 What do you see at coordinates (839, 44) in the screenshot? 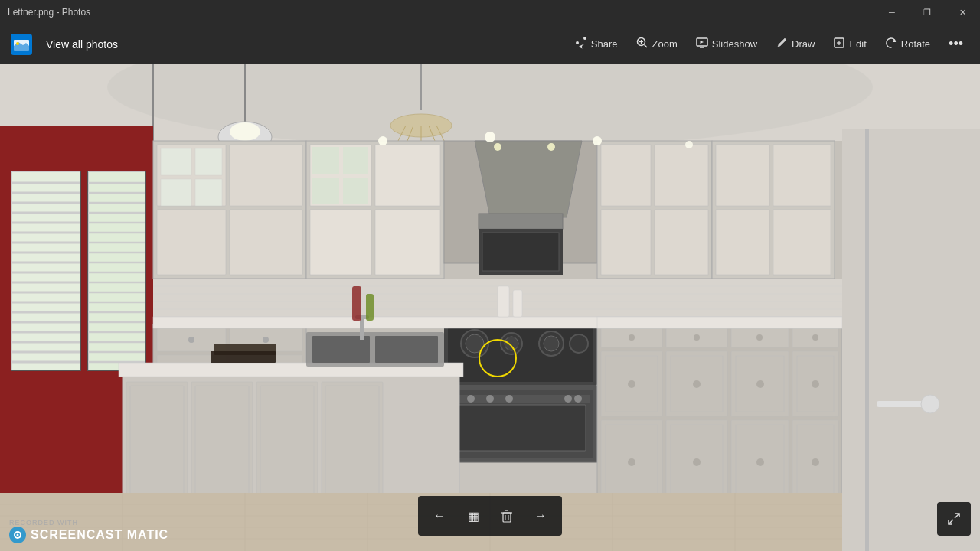
I see `edit-icon` at bounding box center [839, 44].